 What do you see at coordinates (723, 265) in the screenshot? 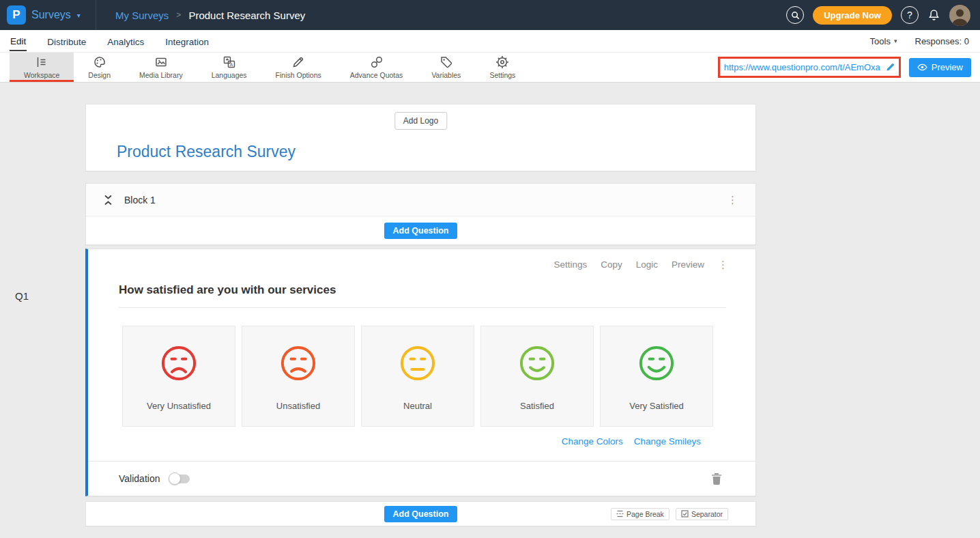
I see `question-menu-button: ⋮` at bounding box center [723, 265].